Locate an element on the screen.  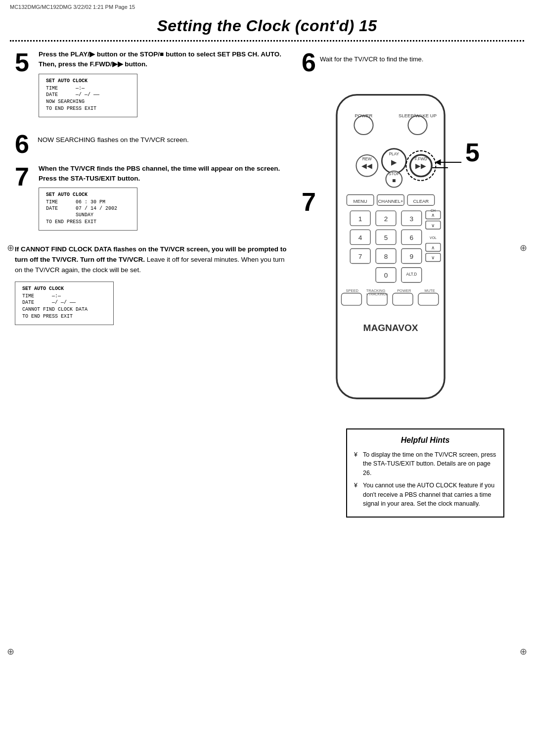
svg-text: STOP is located at coordinates (395, 174).